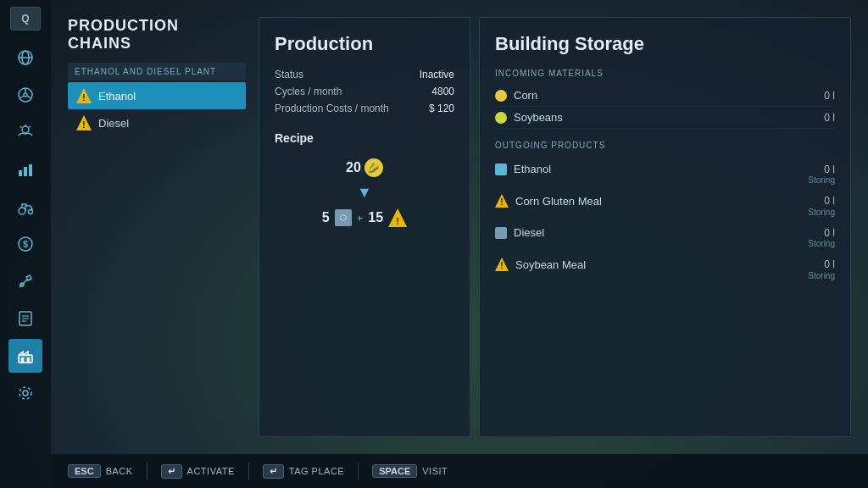 The width and height of the screenshot is (868, 488). What do you see at coordinates (520, 232) in the screenshot?
I see `storage-item-diesel-left: Diesel` at bounding box center [520, 232].